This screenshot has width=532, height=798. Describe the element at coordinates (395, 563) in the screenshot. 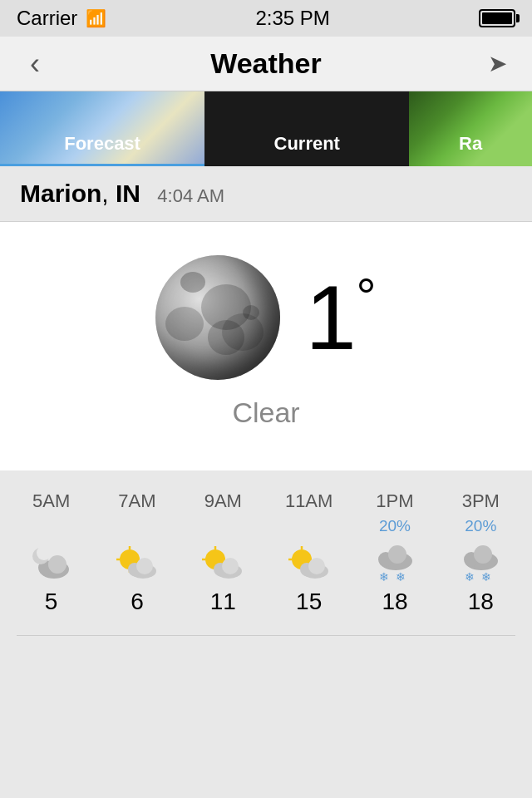

I see `snow-icon-1pm: ❄ ❄` at that location.